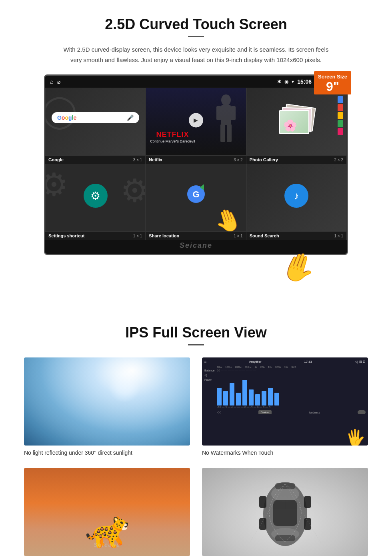  What do you see at coordinates (333, 83) in the screenshot?
I see `screen-size-badge: Screen Size 9"` at bounding box center [333, 83].